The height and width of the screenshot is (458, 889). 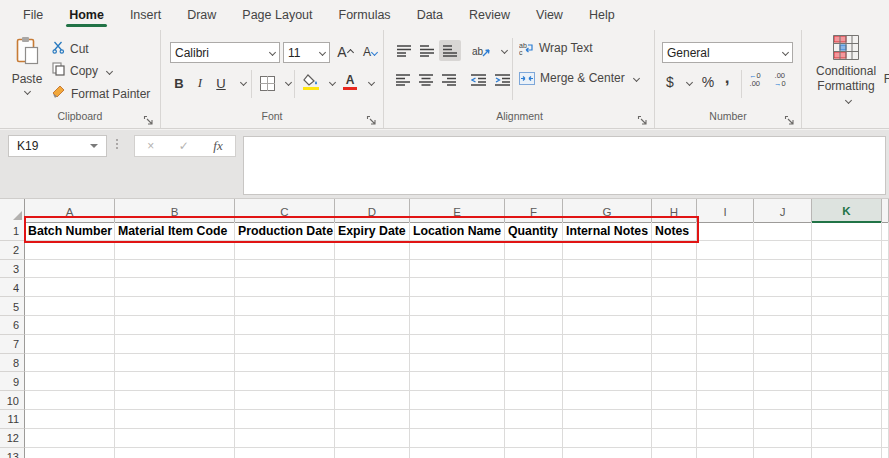 I want to click on align-center-button, so click(x=426, y=80).